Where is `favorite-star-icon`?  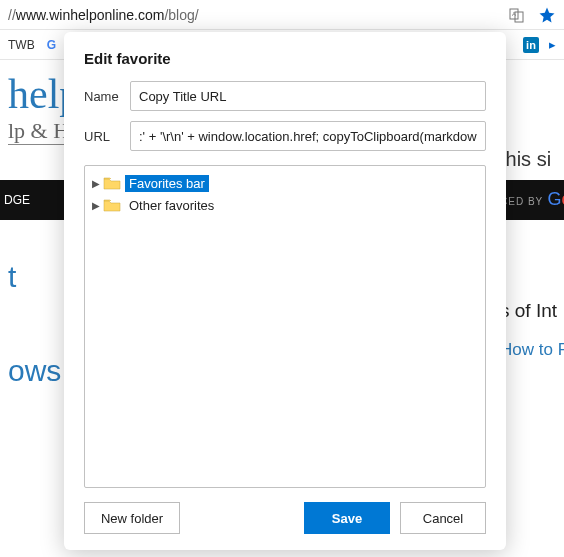
favorite-star-icon is located at coordinates (547, 15).